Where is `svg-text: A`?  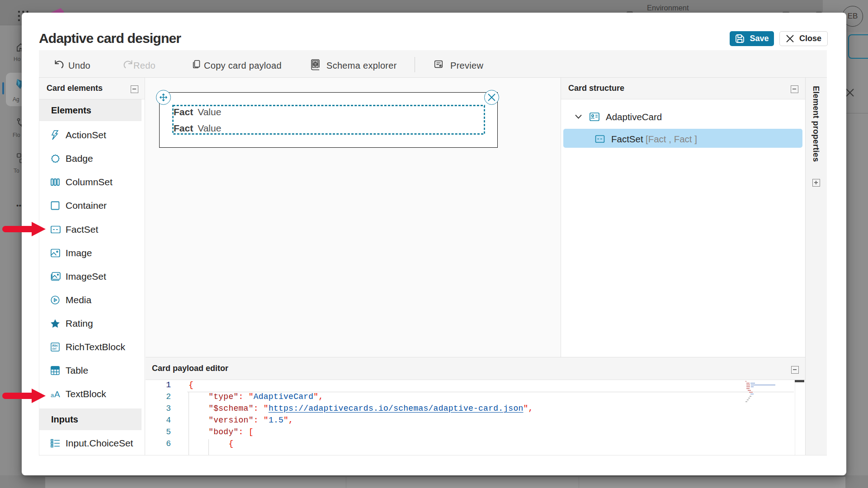 svg-text: A is located at coordinates (57, 394).